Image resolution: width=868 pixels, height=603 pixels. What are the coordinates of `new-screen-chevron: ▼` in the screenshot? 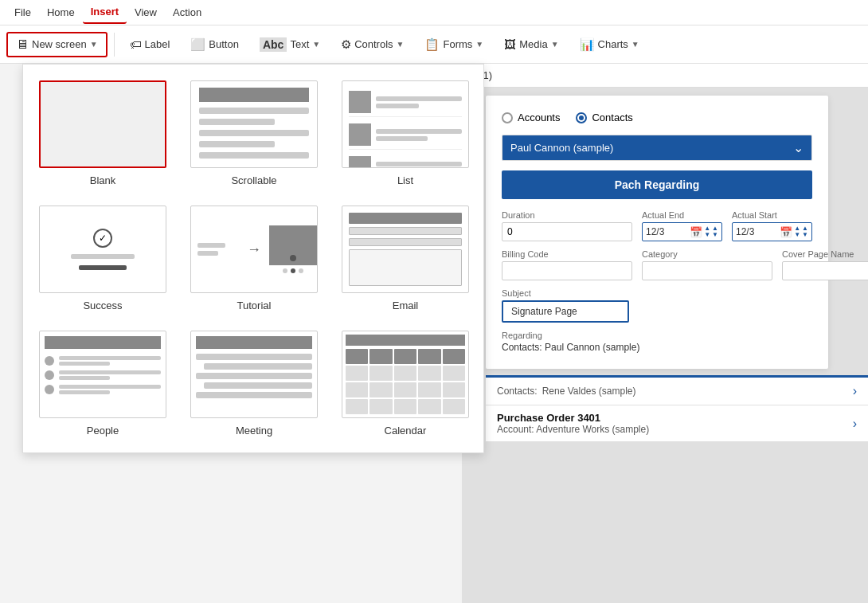 It's located at (94, 45).